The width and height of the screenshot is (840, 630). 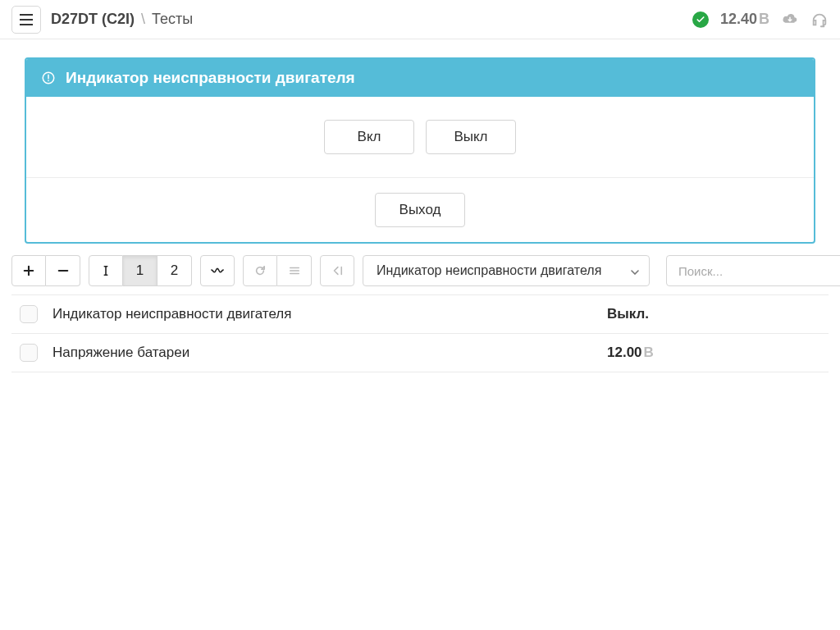 What do you see at coordinates (337, 271) in the screenshot?
I see `collapse-group` at bounding box center [337, 271].